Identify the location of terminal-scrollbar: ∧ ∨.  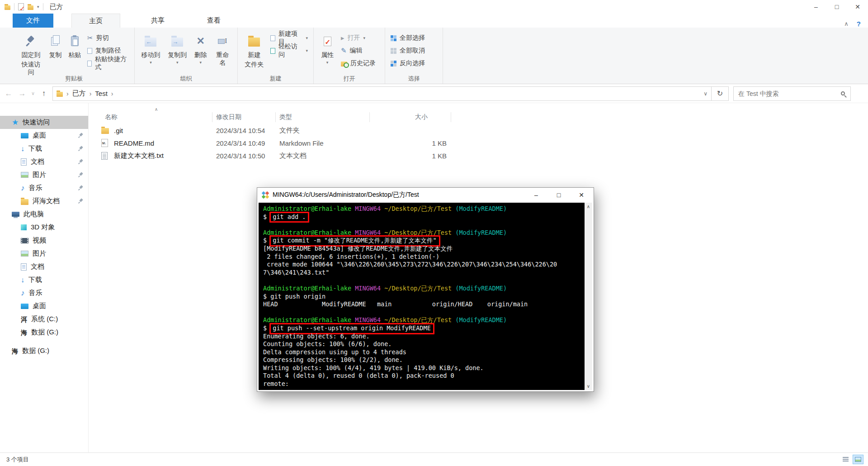
(589, 296).